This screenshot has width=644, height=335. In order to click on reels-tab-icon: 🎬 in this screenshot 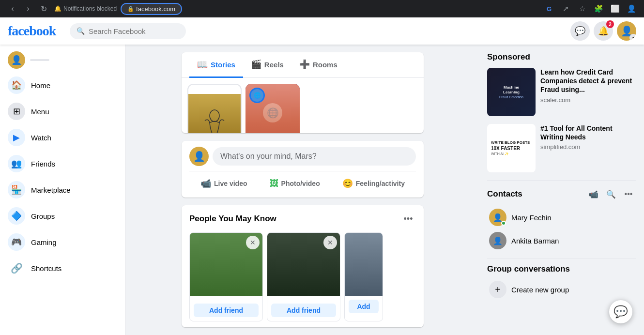, I will do `click(256, 64)`.